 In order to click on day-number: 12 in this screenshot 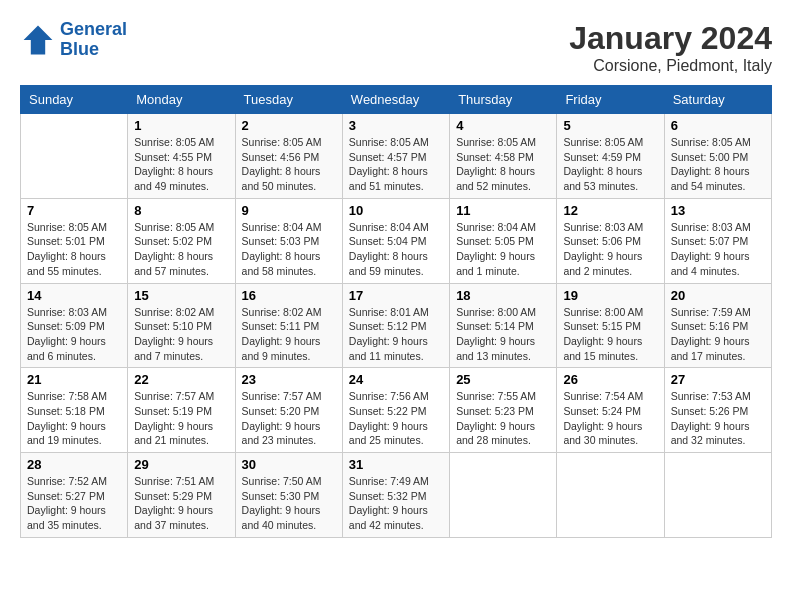, I will do `click(610, 210)`.